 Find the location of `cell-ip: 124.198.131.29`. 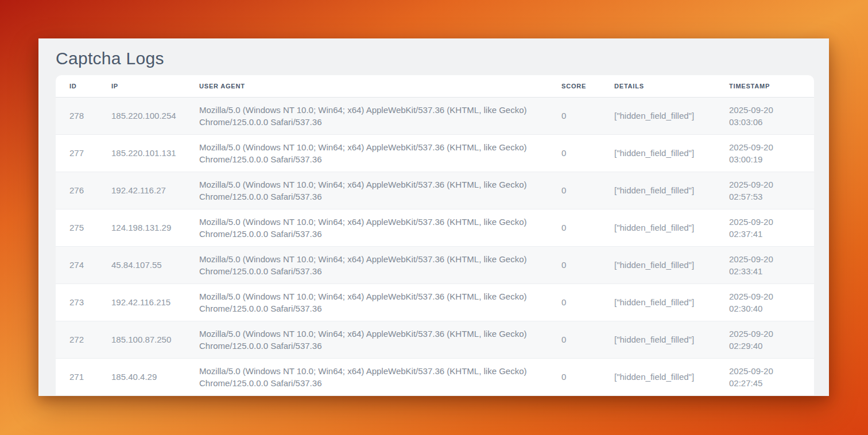

cell-ip: 124.198.131.29 is located at coordinates (155, 227).